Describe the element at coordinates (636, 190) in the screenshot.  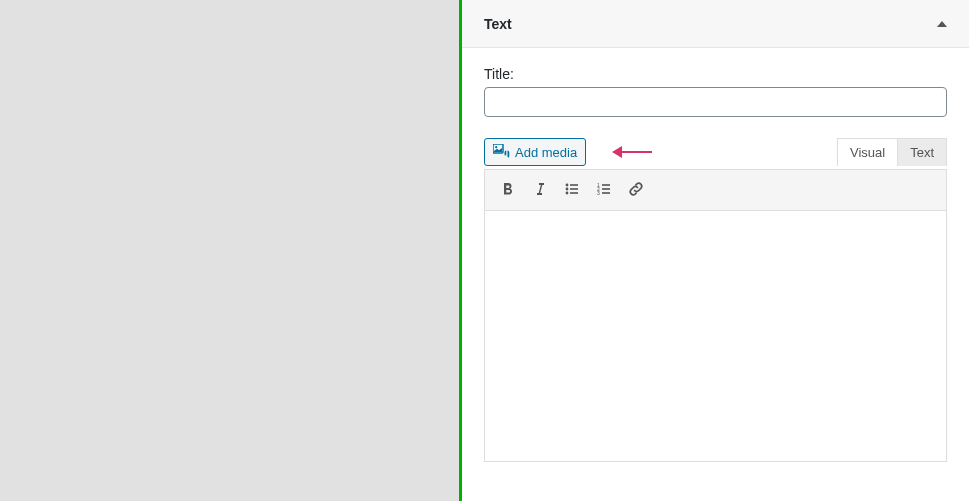
I see `link-button` at that location.